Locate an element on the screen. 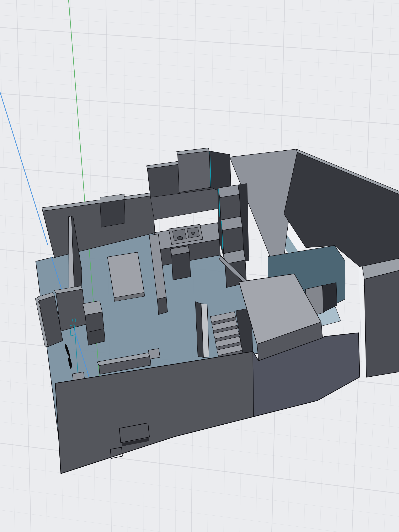  x-axis-sky is located at coordinates (24, 169).